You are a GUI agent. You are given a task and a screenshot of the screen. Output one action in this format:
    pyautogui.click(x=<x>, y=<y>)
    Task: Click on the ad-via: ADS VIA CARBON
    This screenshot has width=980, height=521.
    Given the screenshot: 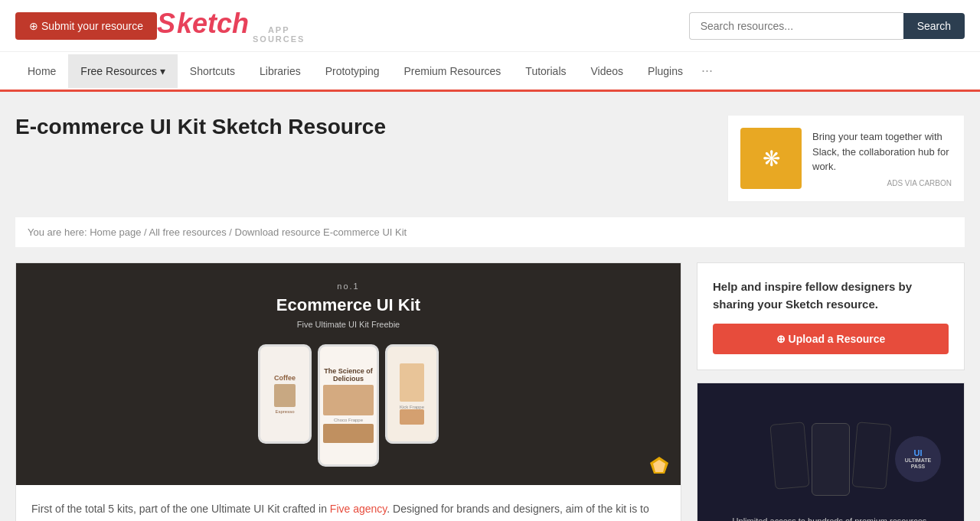 What is the action you would take?
    pyautogui.click(x=882, y=184)
    